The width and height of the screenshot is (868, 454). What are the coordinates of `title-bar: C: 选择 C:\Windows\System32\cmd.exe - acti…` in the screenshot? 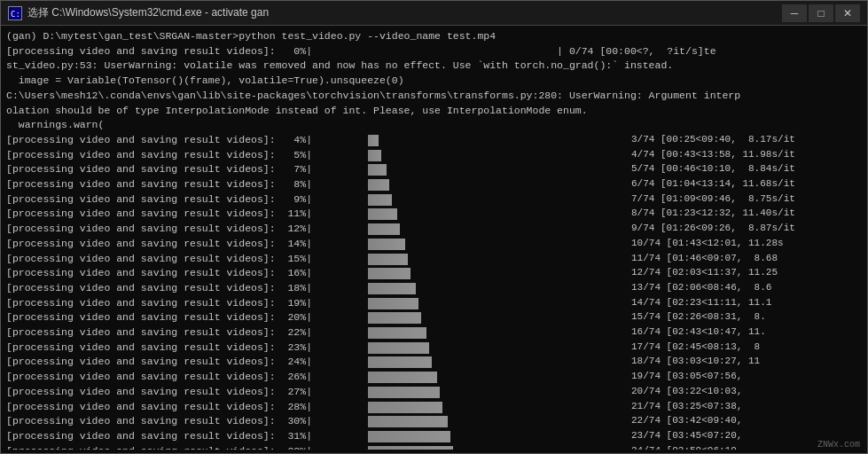 It's located at (434, 13).